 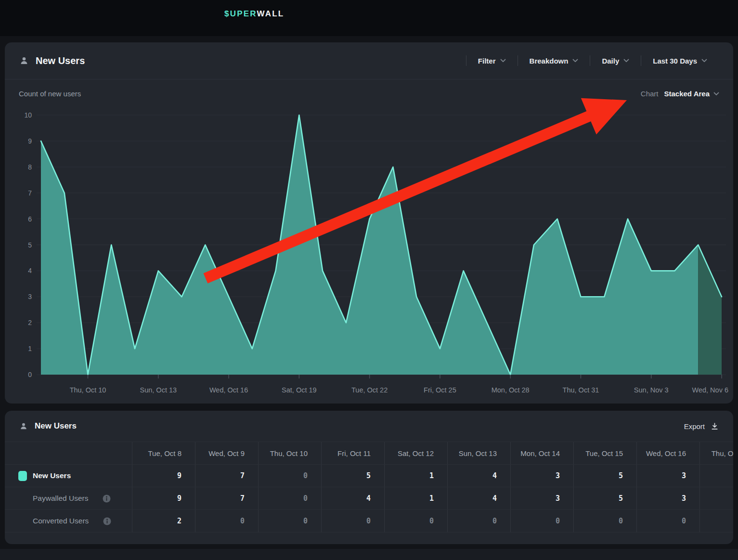 I want to click on control-label: Breakdown, so click(x=549, y=61).